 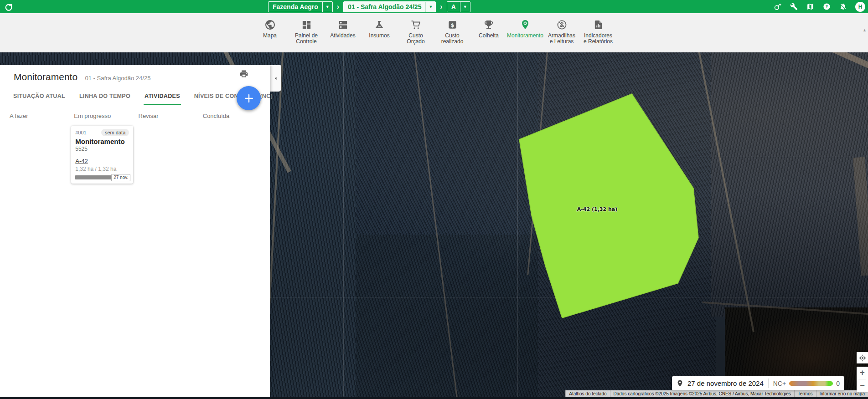 I want to click on panel-tabs: SITUAÇÃO ATUAL LINHA DO TEMPO ATIVIDADES…, so click(x=135, y=97).